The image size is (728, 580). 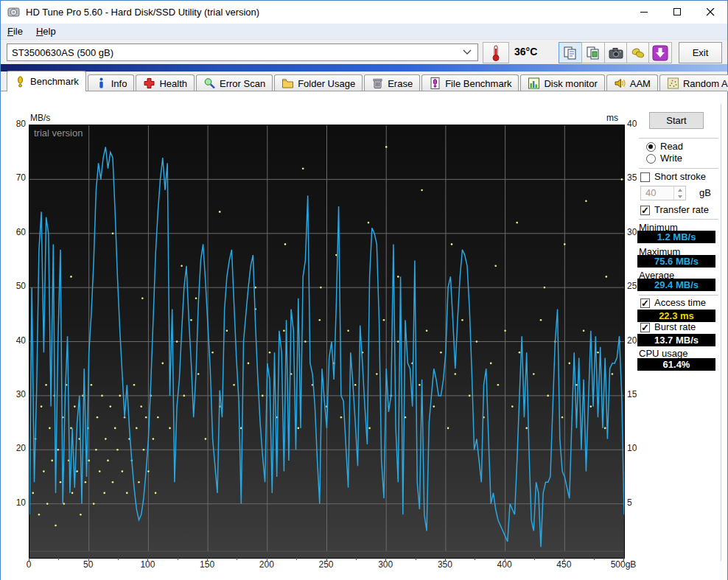 What do you see at coordinates (651, 159) in the screenshot?
I see `write-radio` at bounding box center [651, 159].